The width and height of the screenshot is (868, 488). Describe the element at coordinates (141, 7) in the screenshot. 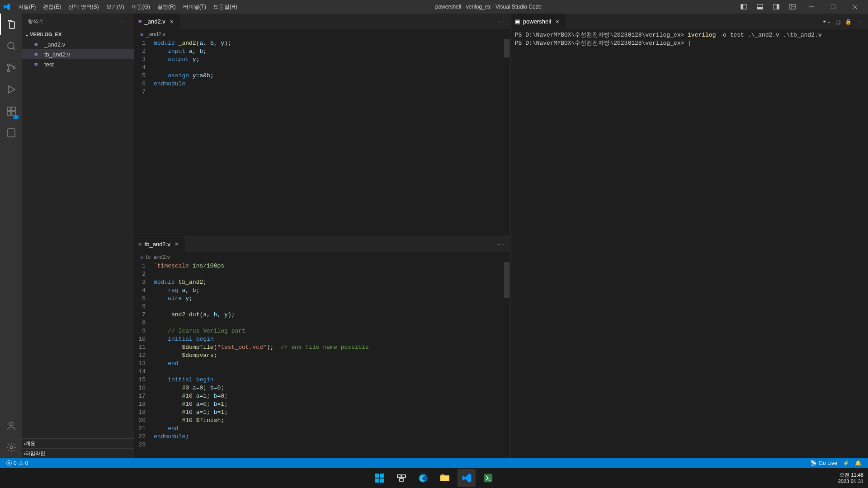

I see `menu-item: 이동(G)` at that location.